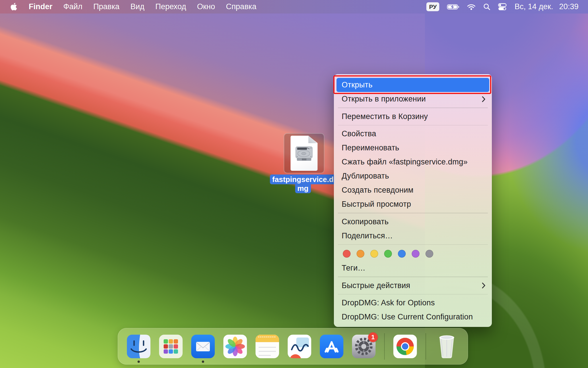 This screenshot has width=588, height=368. What do you see at coordinates (416, 254) in the screenshot?
I see `tag-purple` at bounding box center [416, 254].